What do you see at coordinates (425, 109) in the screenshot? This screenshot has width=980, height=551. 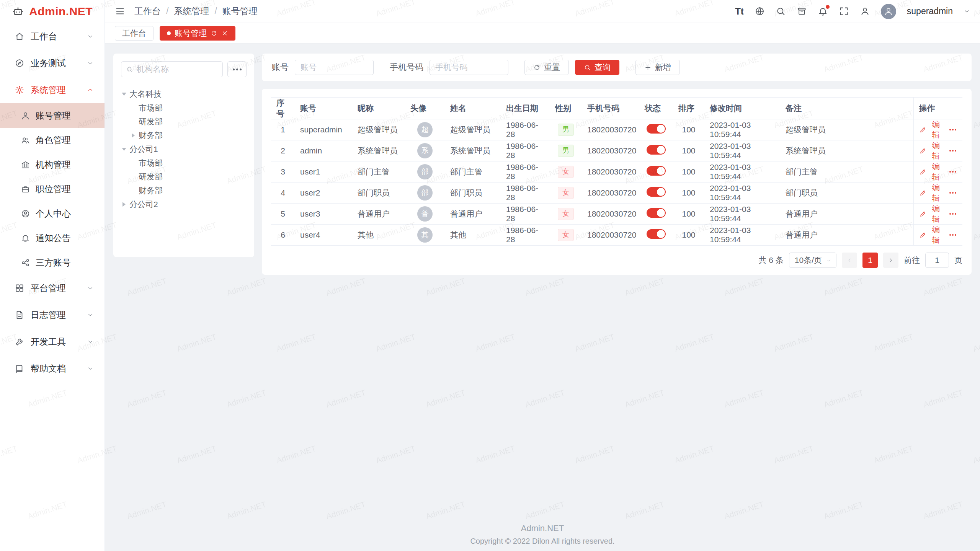 I see `col-header-avatar: 头像` at bounding box center [425, 109].